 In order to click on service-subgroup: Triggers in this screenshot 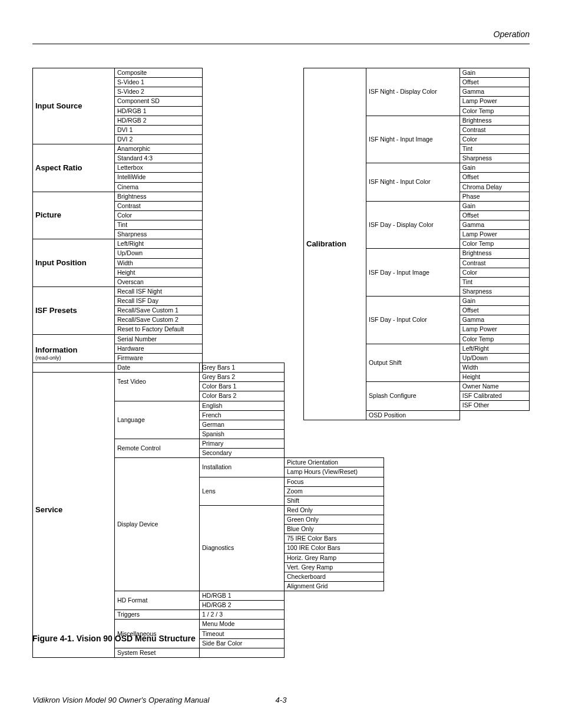, I will do `click(157, 615)`.